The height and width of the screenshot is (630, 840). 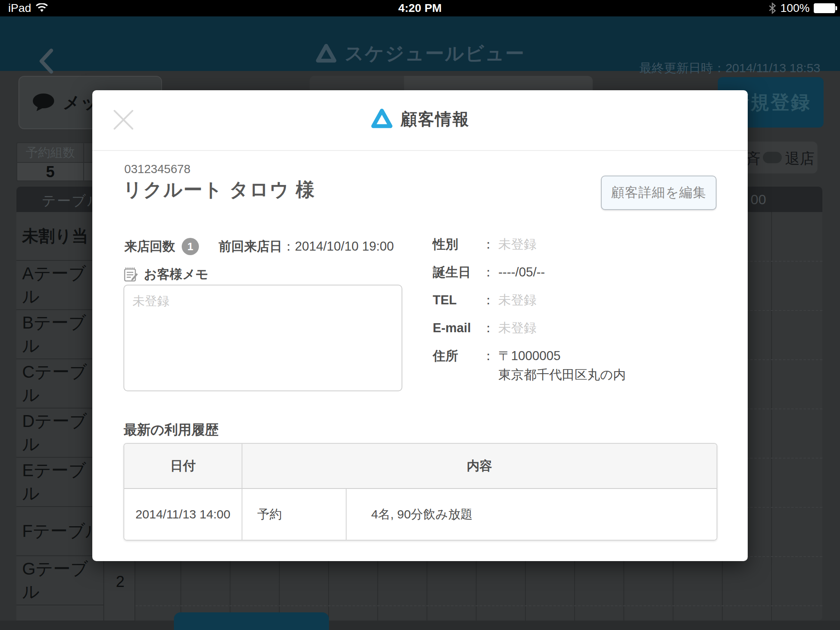 I want to click on exit-toggle, so click(x=772, y=158).